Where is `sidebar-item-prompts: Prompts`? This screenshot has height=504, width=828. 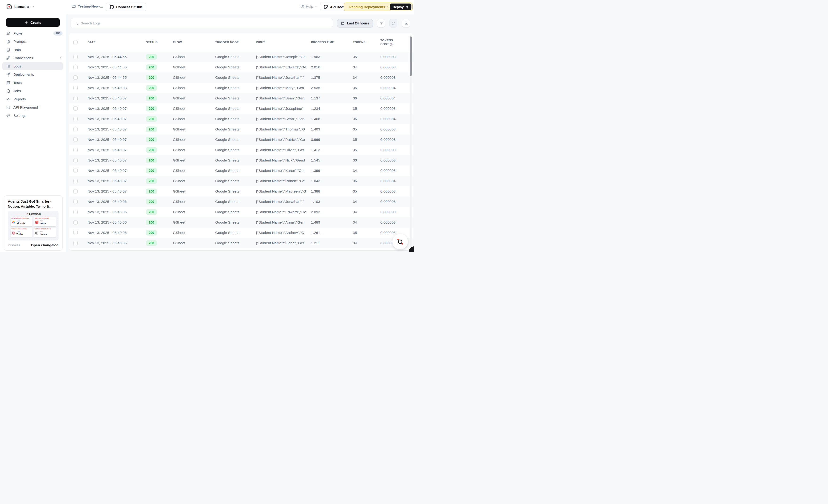 sidebar-item-prompts: Prompts is located at coordinates (33, 42).